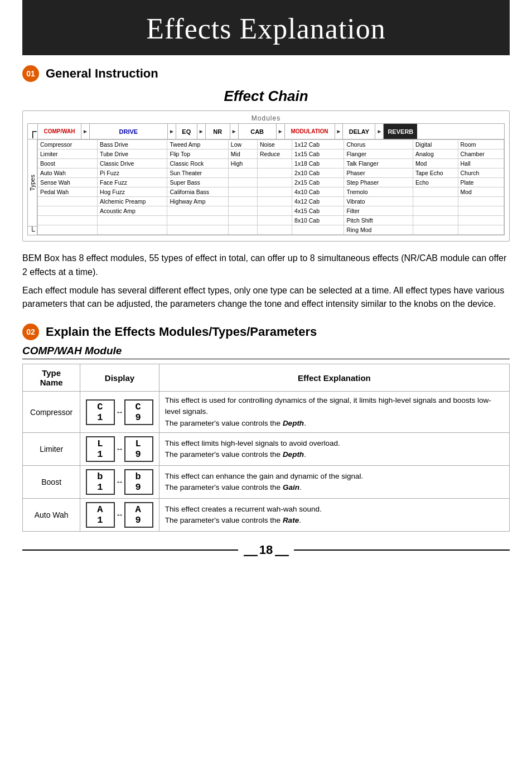 The image size is (532, 781). I want to click on display-seg-left: C 1, so click(100, 412).